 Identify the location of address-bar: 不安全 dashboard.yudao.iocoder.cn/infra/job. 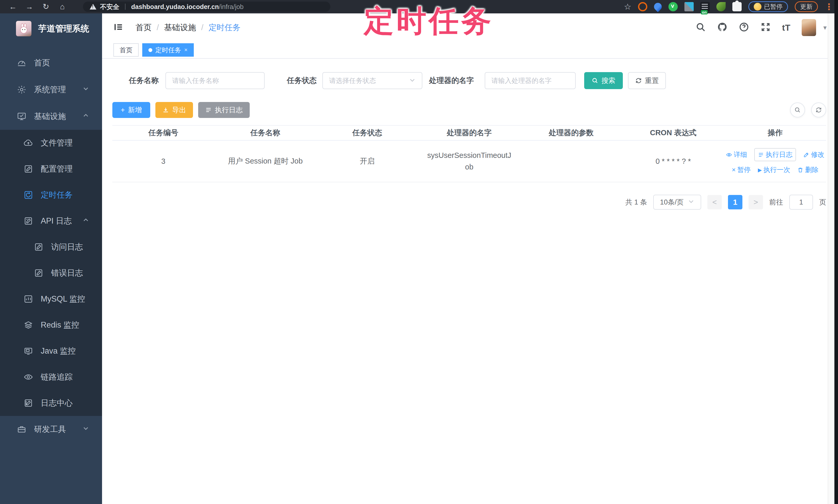
(207, 7).